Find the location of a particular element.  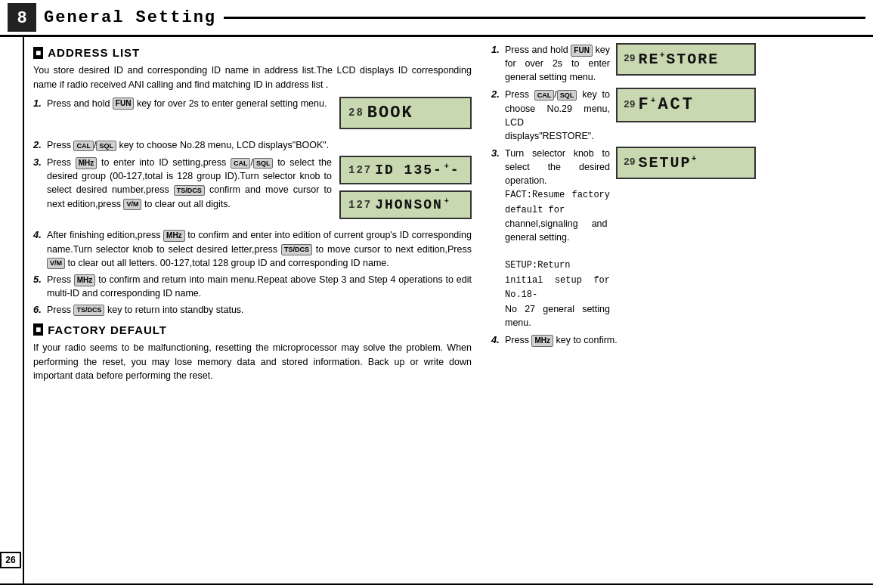

step-3-text: Press MHz to enter into ID setting,press… is located at coordinates (189, 183).